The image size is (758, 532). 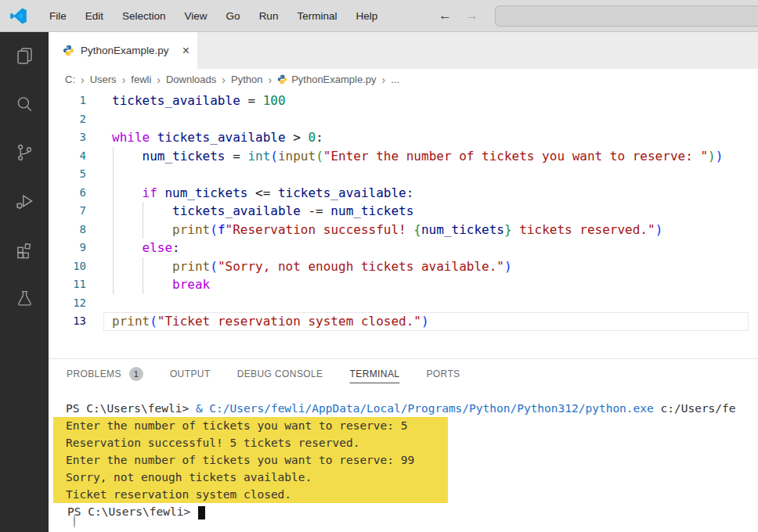 What do you see at coordinates (24, 106) in the screenshot?
I see `activity-search-button` at bounding box center [24, 106].